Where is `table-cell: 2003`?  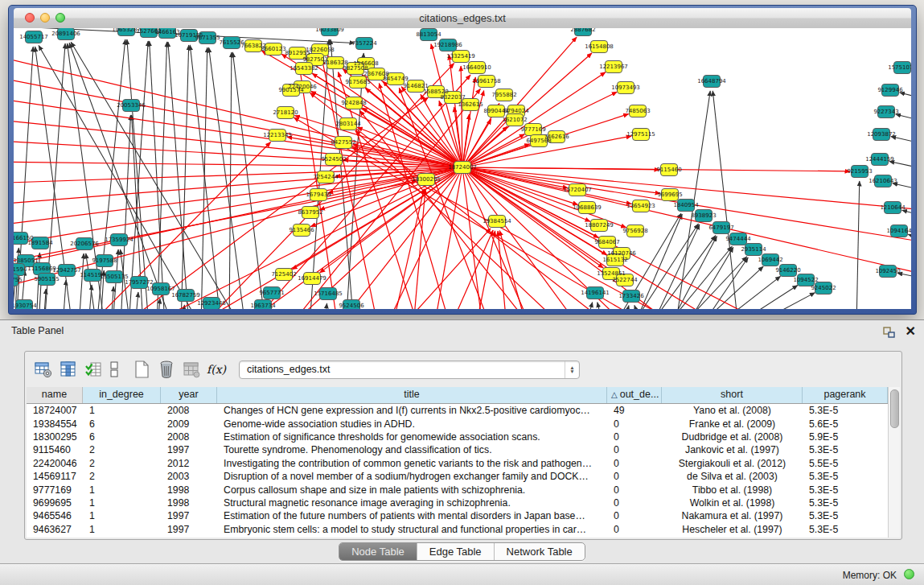 table-cell: 2003 is located at coordinates (189, 476).